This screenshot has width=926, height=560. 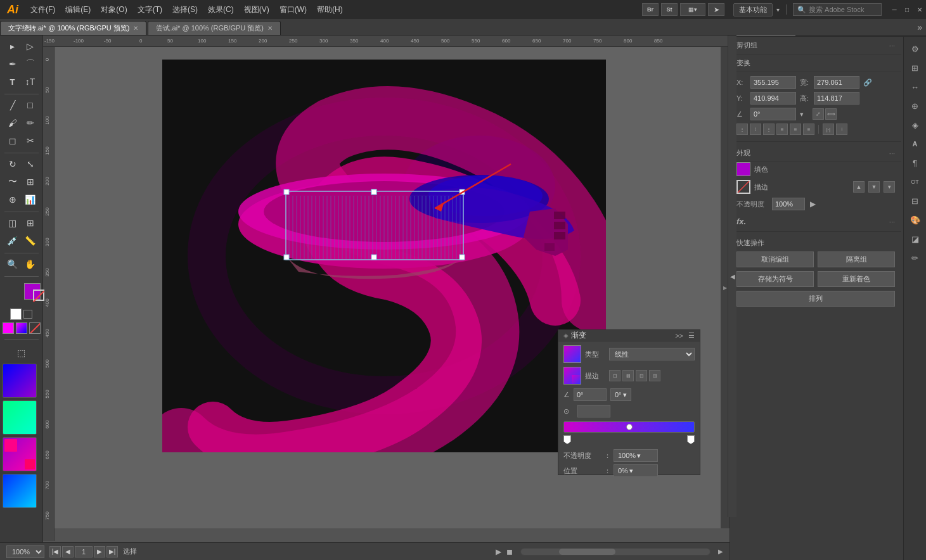 What do you see at coordinates (802, 114) in the screenshot?
I see `transform-angle-expand: ▾` at bounding box center [802, 114].